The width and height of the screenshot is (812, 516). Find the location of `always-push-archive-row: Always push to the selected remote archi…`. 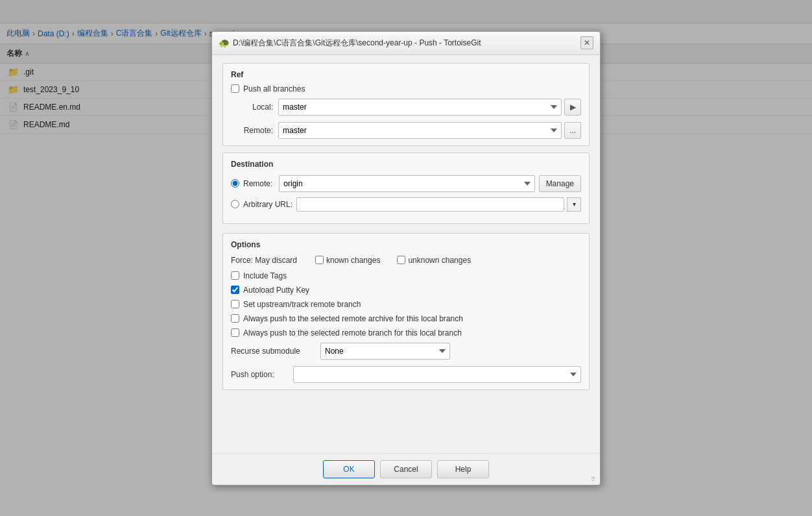

always-push-archive-row: Always push to the selected remote archi… is located at coordinates (406, 319).